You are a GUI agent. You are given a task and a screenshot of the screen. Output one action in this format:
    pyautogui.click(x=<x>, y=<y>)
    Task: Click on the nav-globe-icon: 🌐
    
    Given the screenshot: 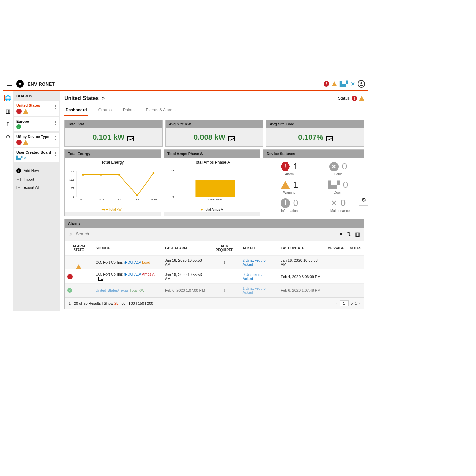 What is the action you would take?
    pyautogui.click(x=8, y=98)
    